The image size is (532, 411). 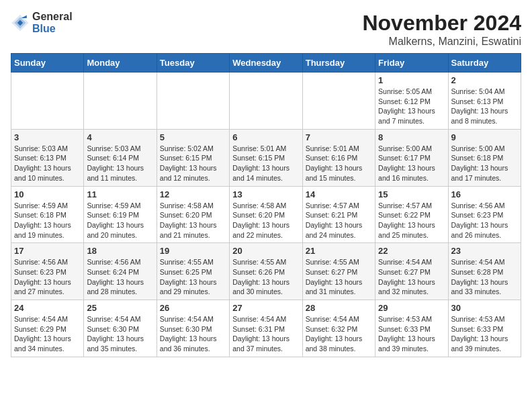 I want to click on logo-icon, so click(x=20, y=23).